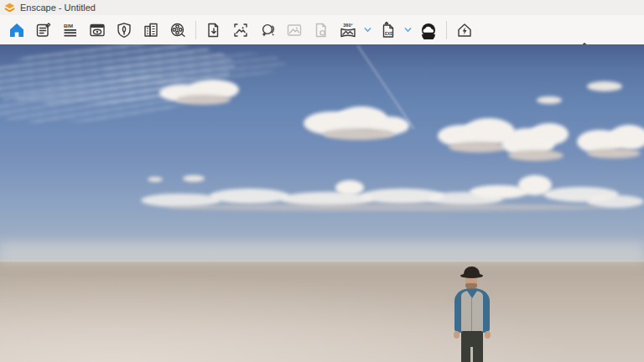 The width and height of the screenshot is (644, 362). I want to click on bim-information-icon: BIM, so click(70, 30).